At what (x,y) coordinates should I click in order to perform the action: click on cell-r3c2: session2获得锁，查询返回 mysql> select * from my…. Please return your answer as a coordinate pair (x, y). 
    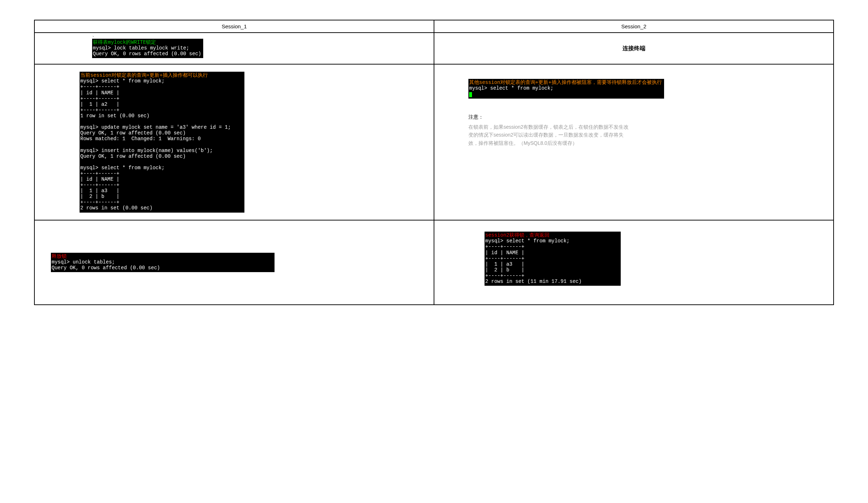
    Looking at the image, I should click on (634, 262).